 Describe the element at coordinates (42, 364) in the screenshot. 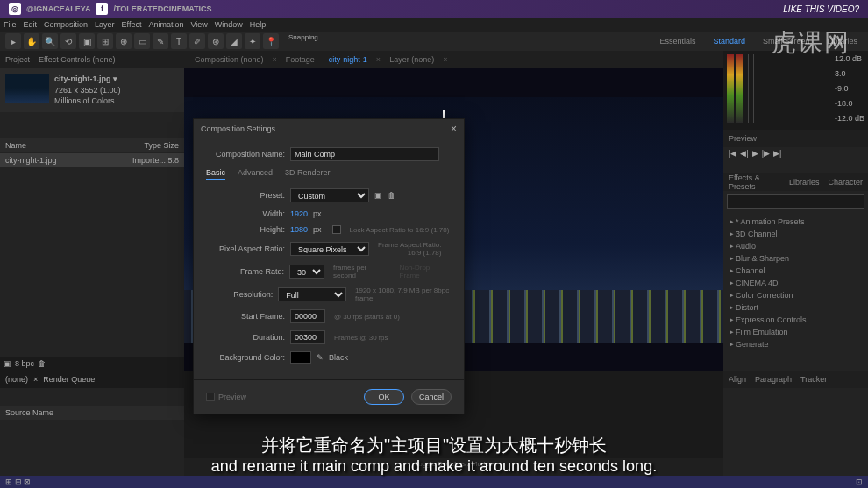

I see `delete-icon: 🗑` at that location.